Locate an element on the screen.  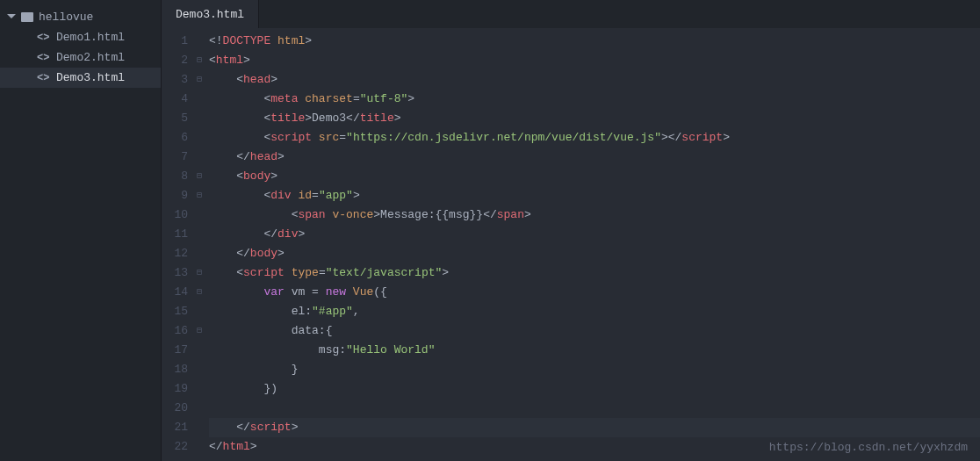
line-number: 10 is located at coordinates (175, 215).